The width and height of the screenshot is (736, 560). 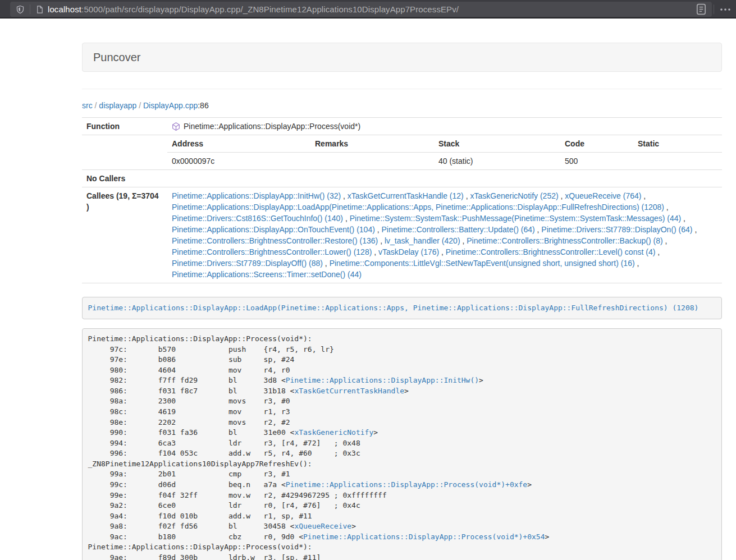 I want to click on callee-link: vTaskDelay (176), so click(x=409, y=252).